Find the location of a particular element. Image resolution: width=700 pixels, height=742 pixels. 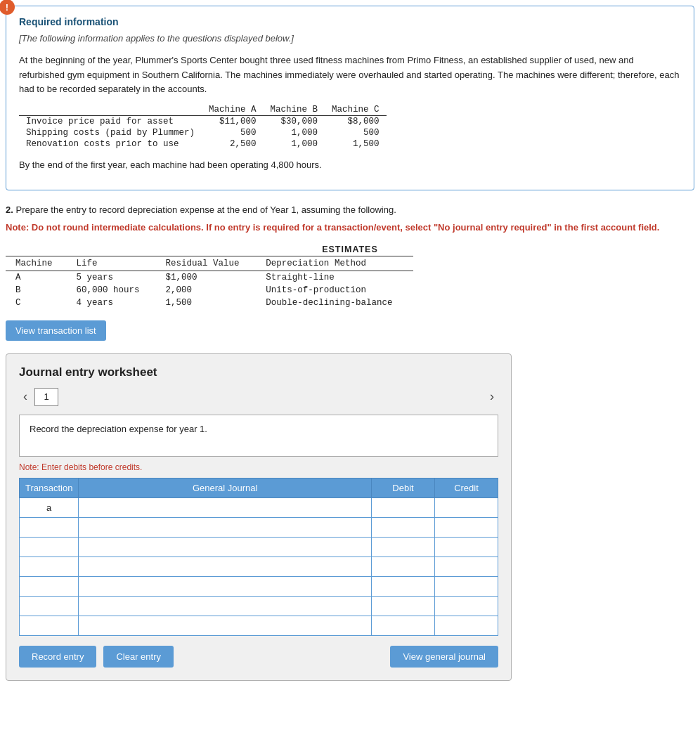

table-header-machine-a: Machine A is located at coordinates (233, 110).